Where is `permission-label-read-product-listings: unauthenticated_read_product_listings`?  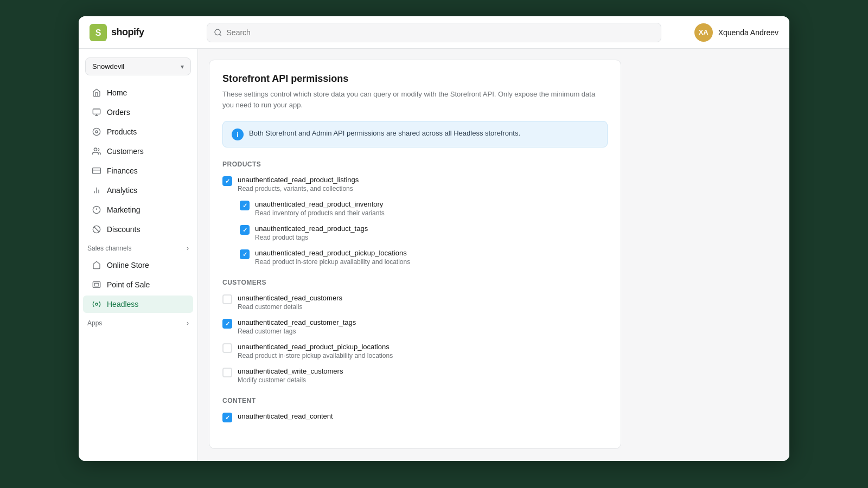
permission-label-read-product-listings: unauthenticated_read_product_listings is located at coordinates (298, 180).